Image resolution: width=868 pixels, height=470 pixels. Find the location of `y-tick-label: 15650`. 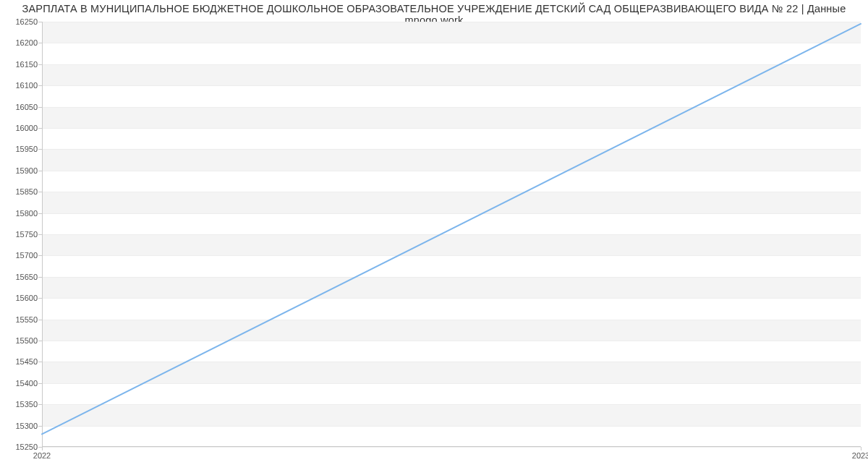

y-tick-label: 15650 is located at coordinates (21, 277).